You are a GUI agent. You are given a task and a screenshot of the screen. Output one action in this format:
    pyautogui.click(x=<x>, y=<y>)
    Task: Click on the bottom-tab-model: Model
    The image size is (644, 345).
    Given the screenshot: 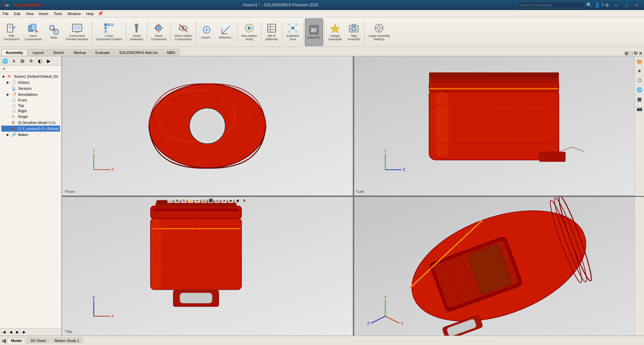 What is the action you would take?
    pyautogui.click(x=16, y=340)
    